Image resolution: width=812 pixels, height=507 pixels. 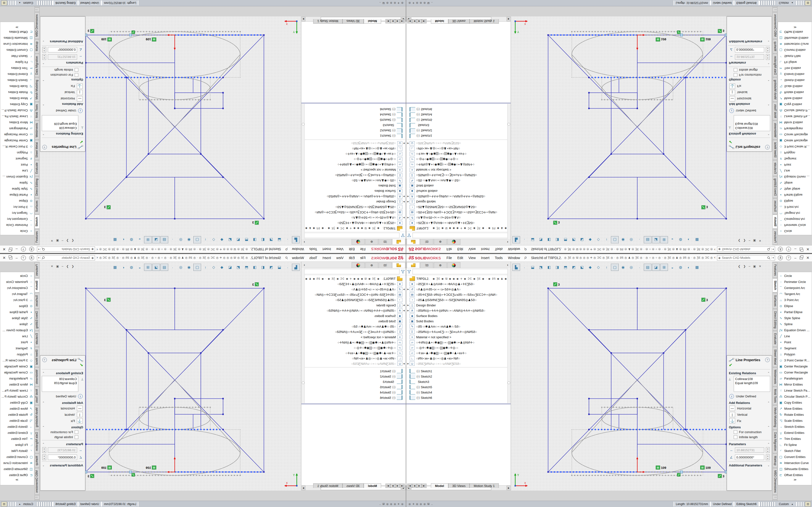 I want to click on sketch-tool-item: ◖ Partial Ellipse, so click(x=17, y=312).